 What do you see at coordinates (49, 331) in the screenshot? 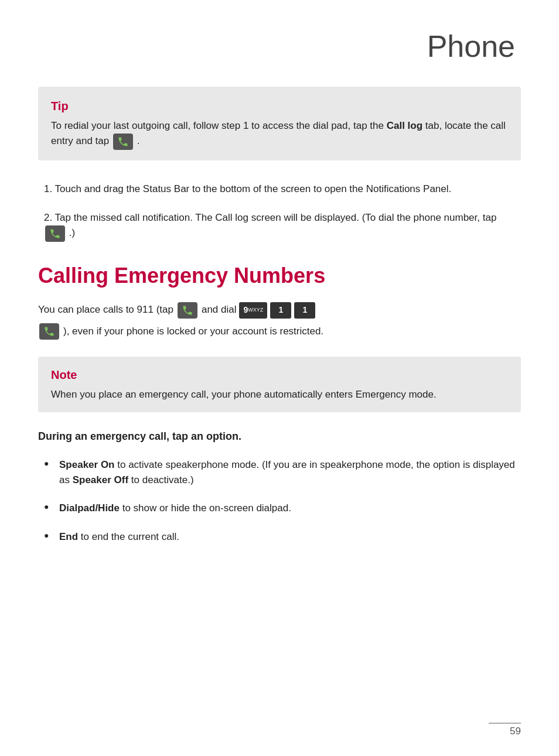
I see `phone-icon-emergency2` at bounding box center [49, 331].